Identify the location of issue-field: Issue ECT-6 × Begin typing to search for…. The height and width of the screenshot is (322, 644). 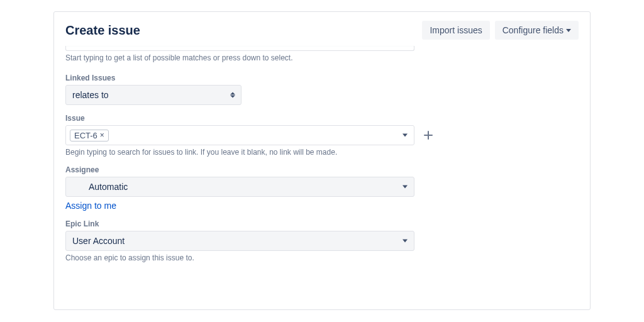
(322, 135).